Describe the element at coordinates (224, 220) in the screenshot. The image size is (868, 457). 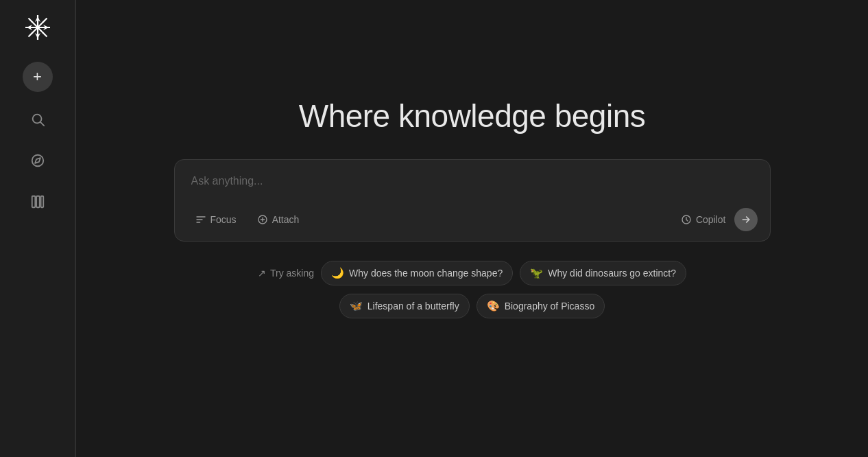
I see `focus-label: Focus` at that location.